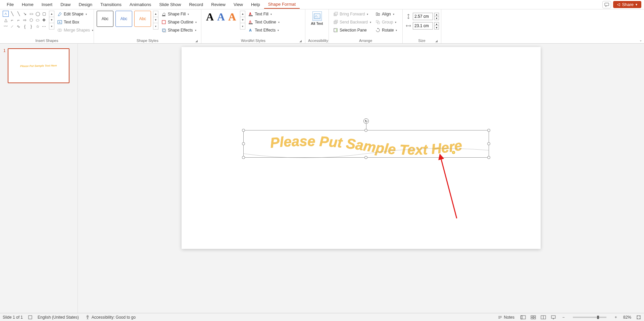  I want to click on comments-button, so click(607, 5).